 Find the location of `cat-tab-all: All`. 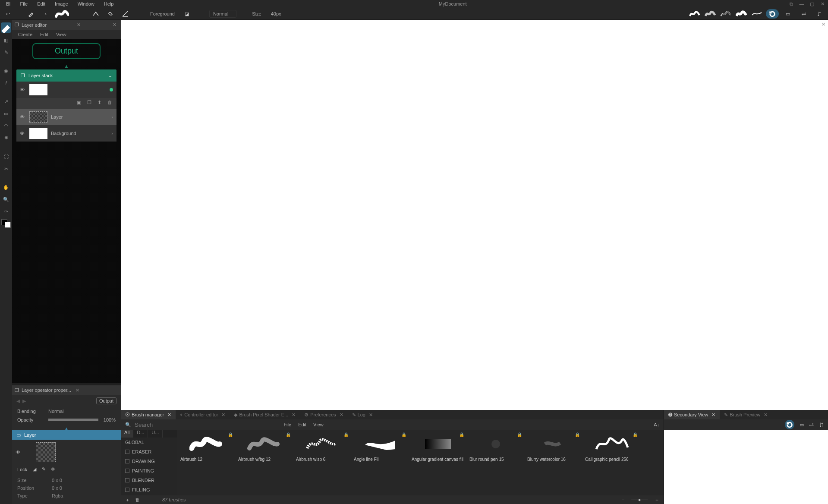

cat-tab-all: All is located at coordinates (127, 434).